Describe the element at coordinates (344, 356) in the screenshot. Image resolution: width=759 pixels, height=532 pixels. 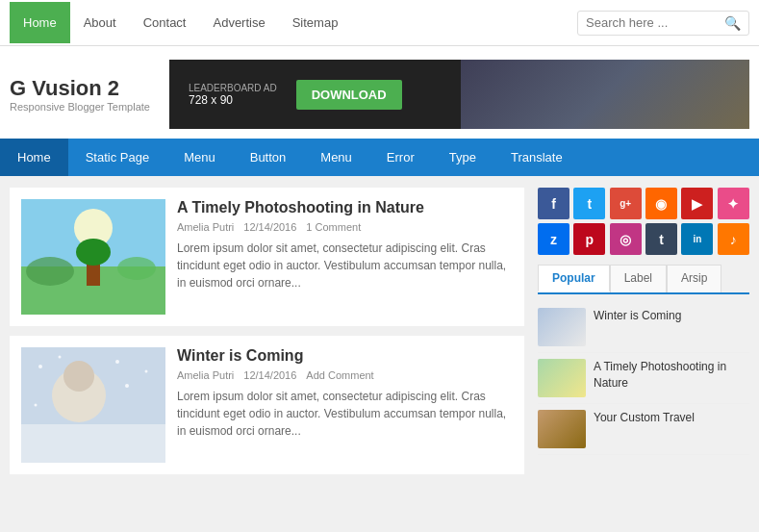
I see `article-title-2: Winter is Coming` at that location.